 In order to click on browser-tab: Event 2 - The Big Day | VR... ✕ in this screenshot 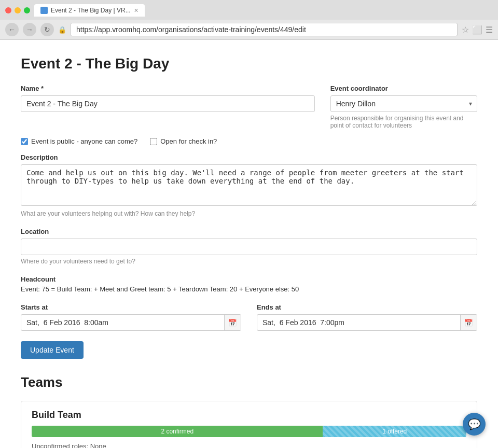, I will do `click(89, 10)`.